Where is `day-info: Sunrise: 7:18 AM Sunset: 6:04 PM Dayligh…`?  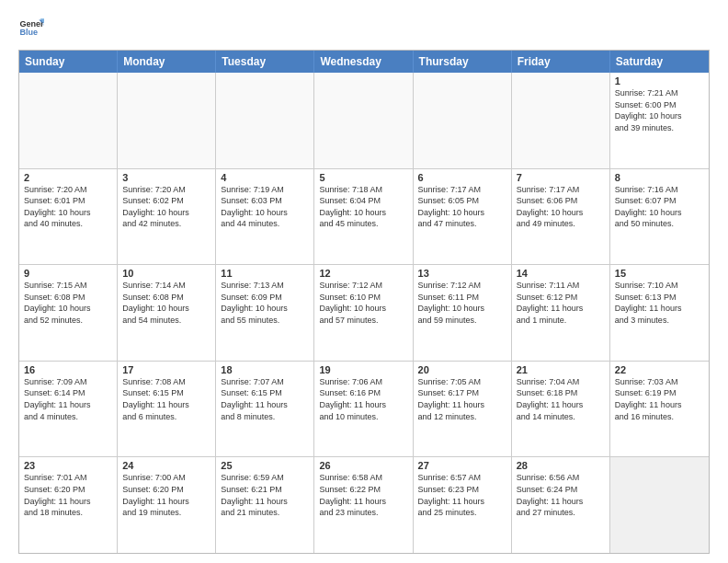 day-info: Sunrise: 7:18 AM Sunset: 6:04 PM Dayligh… is located at coordinates (363, 207).